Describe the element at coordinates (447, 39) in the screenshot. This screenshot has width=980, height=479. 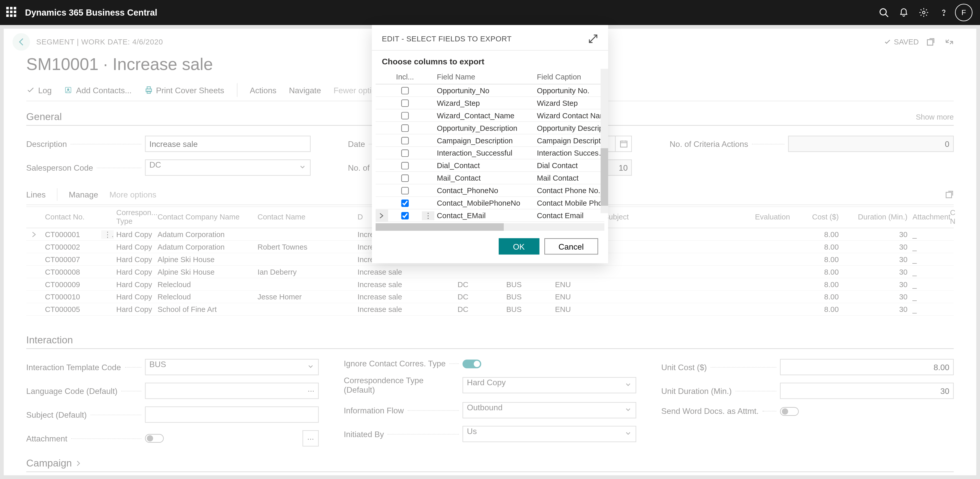
I see `modal-title: EDIT - SELECT FIELDS TO EXPORT` at that location.